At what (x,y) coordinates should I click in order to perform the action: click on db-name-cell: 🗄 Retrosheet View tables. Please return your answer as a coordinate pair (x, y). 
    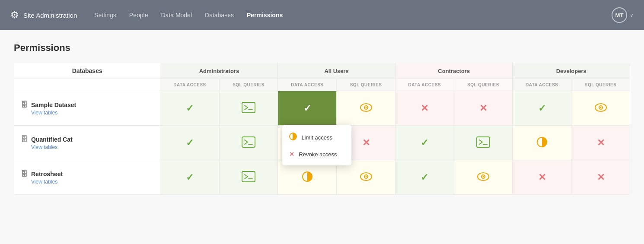
    Looking at the image, I should click on (87, 177).